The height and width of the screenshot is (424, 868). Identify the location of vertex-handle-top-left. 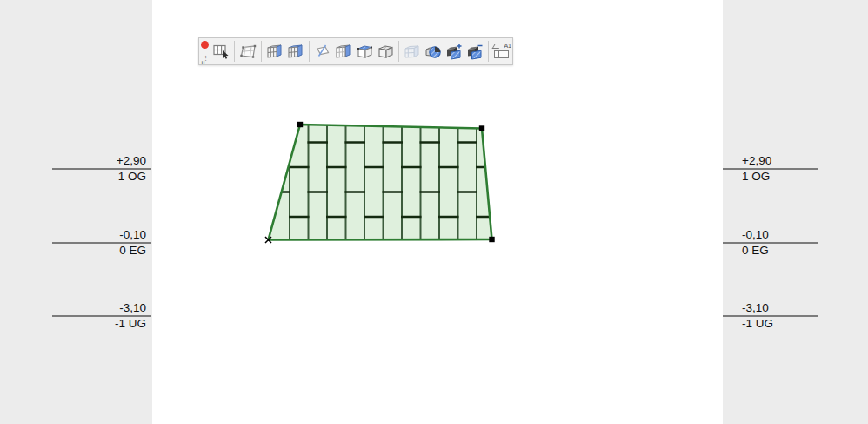
(300, 125).